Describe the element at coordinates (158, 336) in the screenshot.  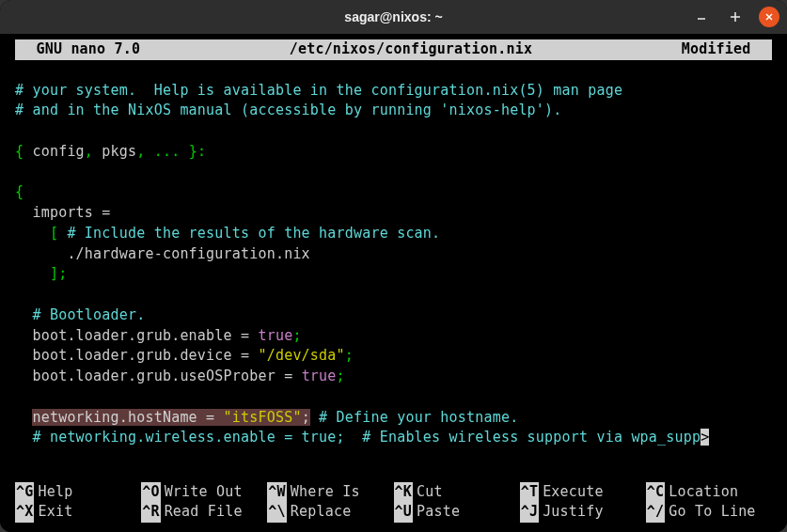
I see `code-line: boot.loader.grub.enable = true;` at that location.